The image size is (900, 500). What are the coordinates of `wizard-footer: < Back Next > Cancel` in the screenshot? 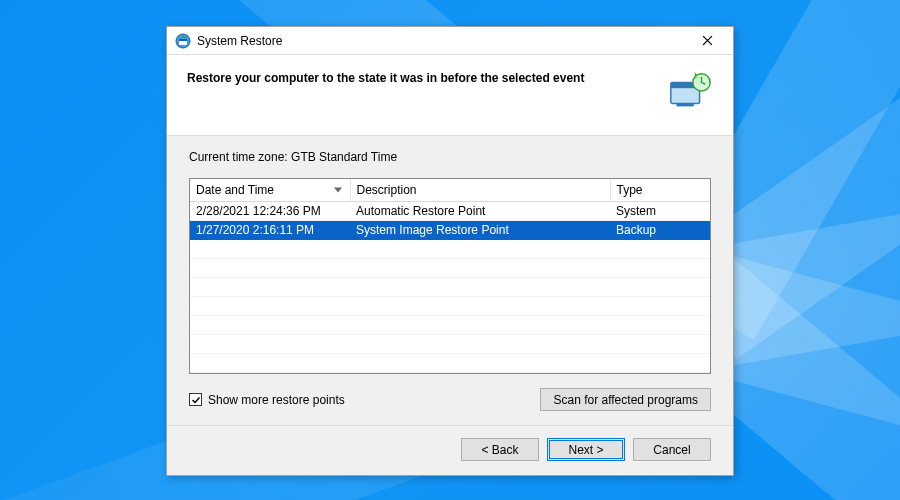 It's located at (450, 450).